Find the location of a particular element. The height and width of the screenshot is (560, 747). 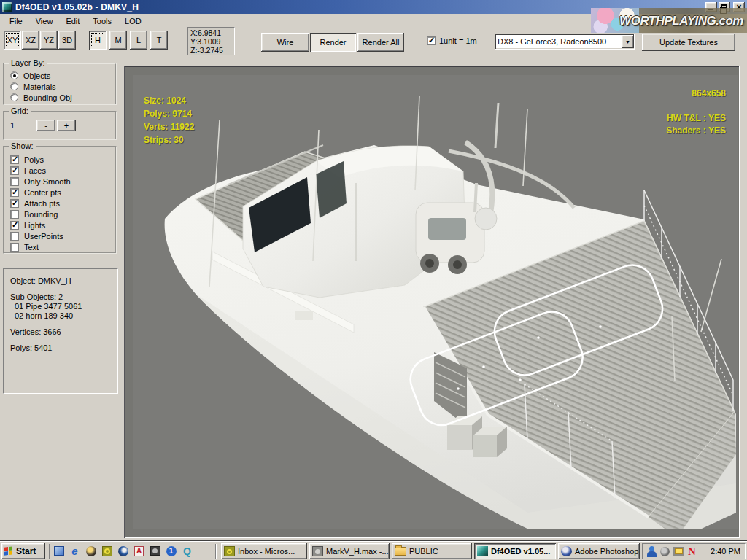

polys-count: Polys: 5401 is located at coordinates (64, 349).